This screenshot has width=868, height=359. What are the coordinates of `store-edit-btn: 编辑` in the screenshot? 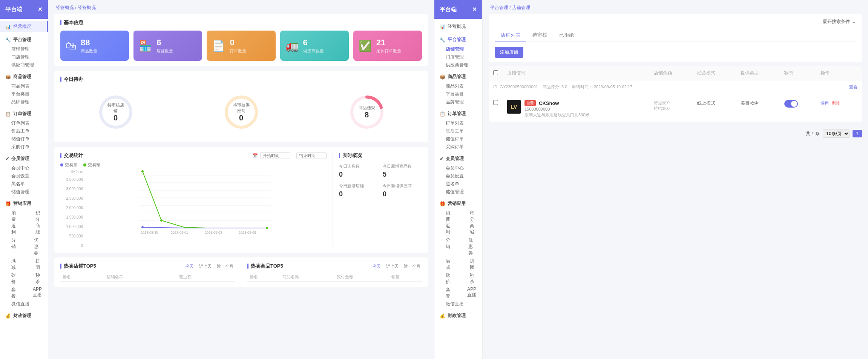 It's located at (825, 103).